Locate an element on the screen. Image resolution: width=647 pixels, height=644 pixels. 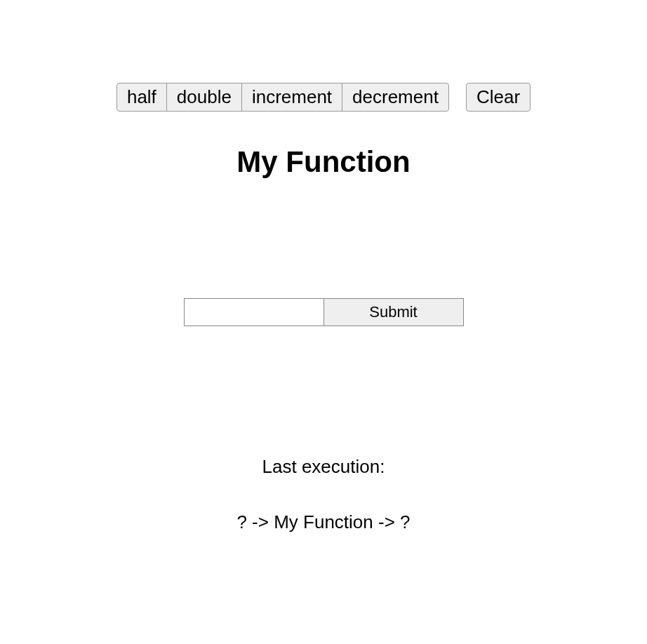
last-execution-label: Last execution: is located at coordinates (324, 467).